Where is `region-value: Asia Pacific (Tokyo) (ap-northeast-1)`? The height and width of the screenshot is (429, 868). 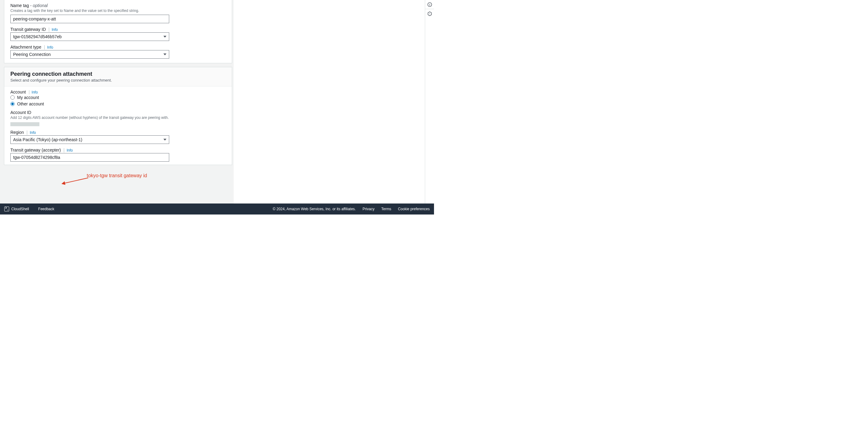 region-value: Asia Pacific (Tokyo) (ap-northeast-1) is located at coordinates (48, 140).